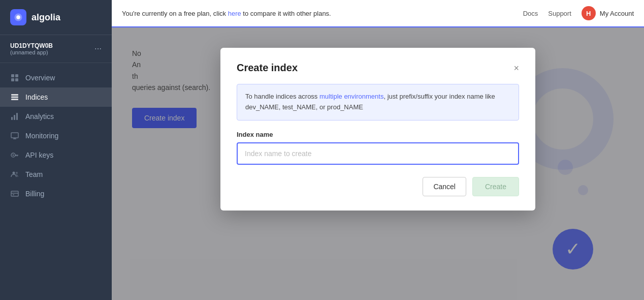  Describe the element at coordinates (56, 194) in the screenshot. I see `sidebar-item-billing: Billing` at that location.